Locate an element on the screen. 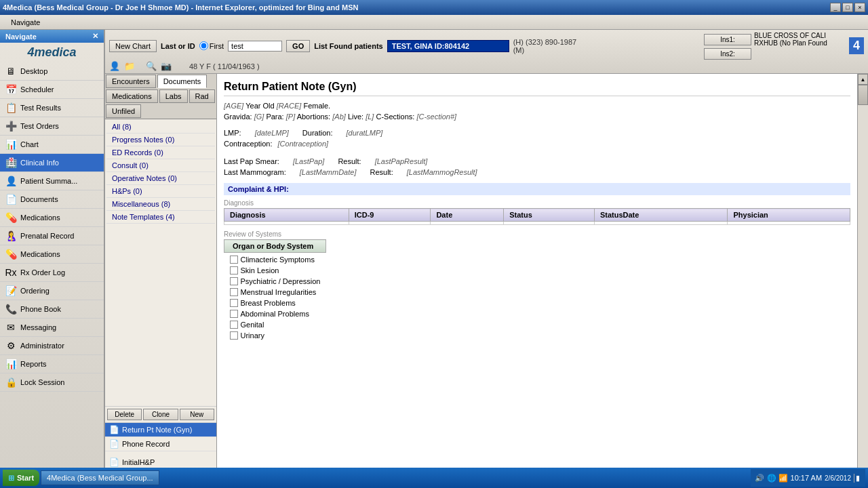 The height and width of the screenshot is (488, 868). scheduler-icon: 📅 is located at coordinates (11, 89).